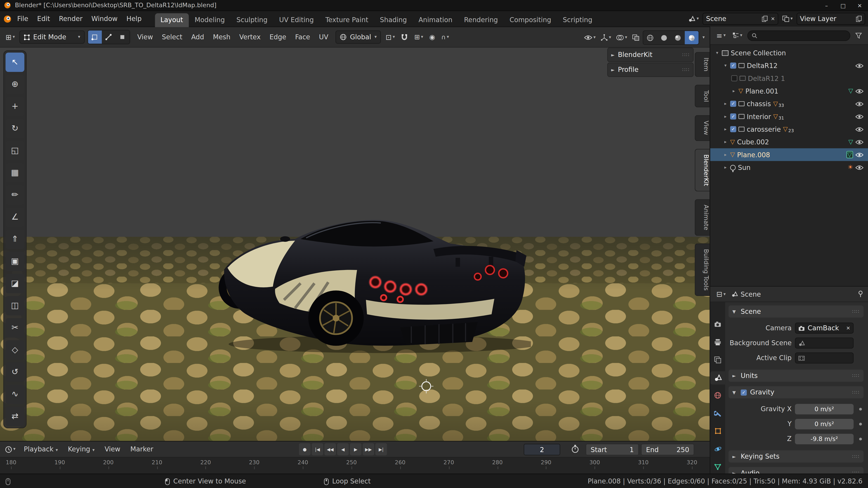 The height and width of the screenshot is (488, 868). I want to click on overlays-button: ▾, so click(621, 38).